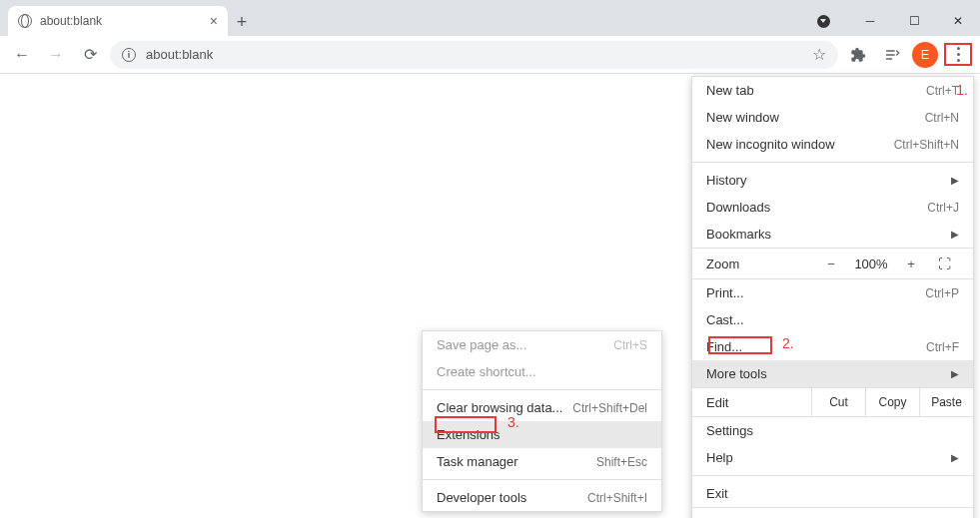 Image resolution: width=980 pixels, height=518 pixels. Describe the element at coordinates (541, 461) in the screenshot. I see `submenu-task-manager: Task manager Shift+Esc` at that location.